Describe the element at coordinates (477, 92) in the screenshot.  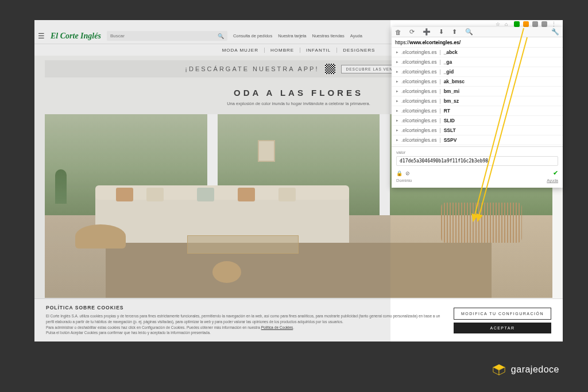
I see `cookie-row: ▸.elcorteingles.es | bm_mi` at that location.